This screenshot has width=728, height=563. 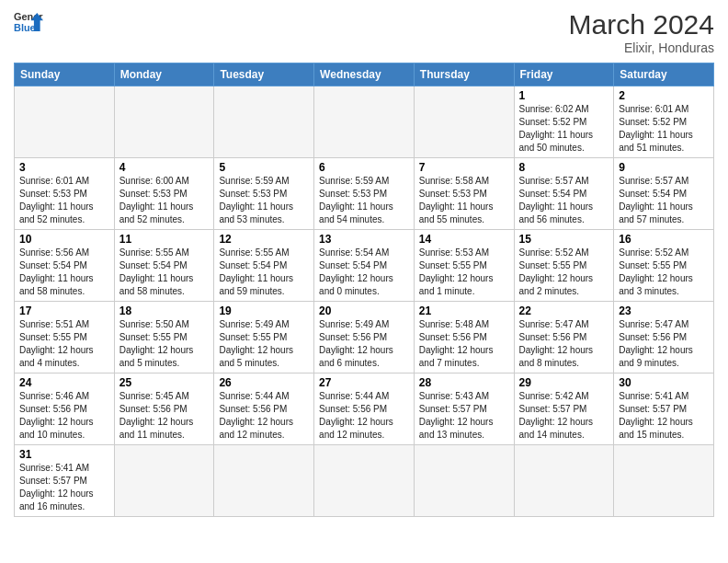 I want to click on calendar-cell: 29Sunrise: 5:42 AM Sunset: 5:57 PM Dayli…, so click(x=564, y=409).